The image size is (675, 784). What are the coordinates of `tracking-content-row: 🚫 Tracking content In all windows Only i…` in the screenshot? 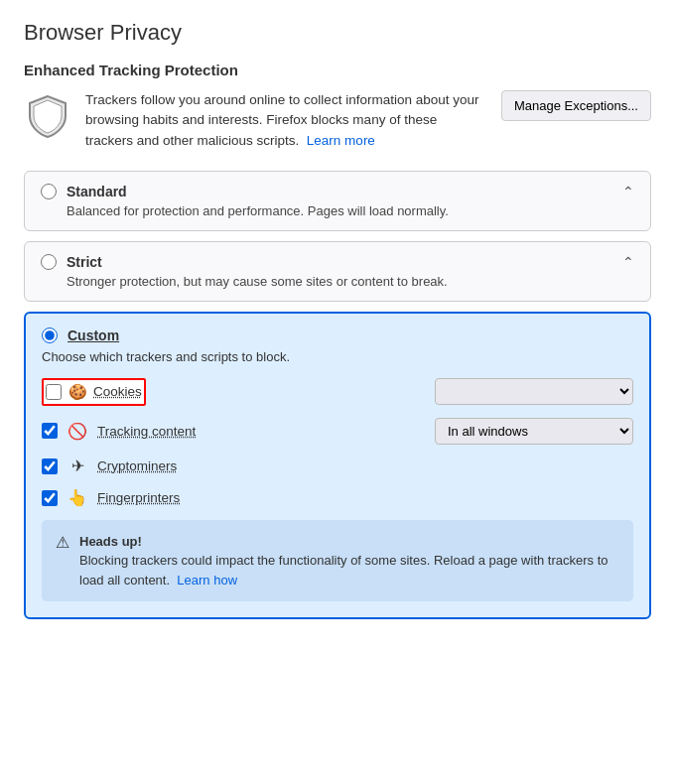 It's located at (338, 431).